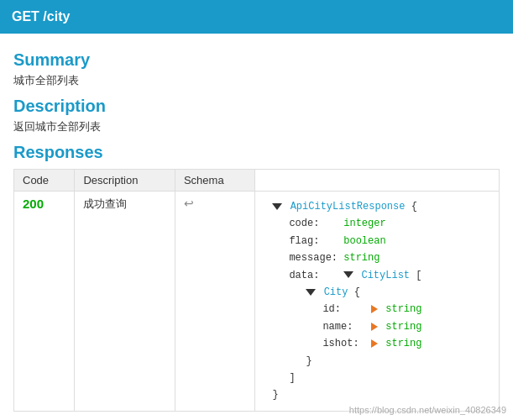  What do you see at coordinates (311, 292) in the screenshot?
I see `collapse-icon-city` at bounding box center [311, 292].